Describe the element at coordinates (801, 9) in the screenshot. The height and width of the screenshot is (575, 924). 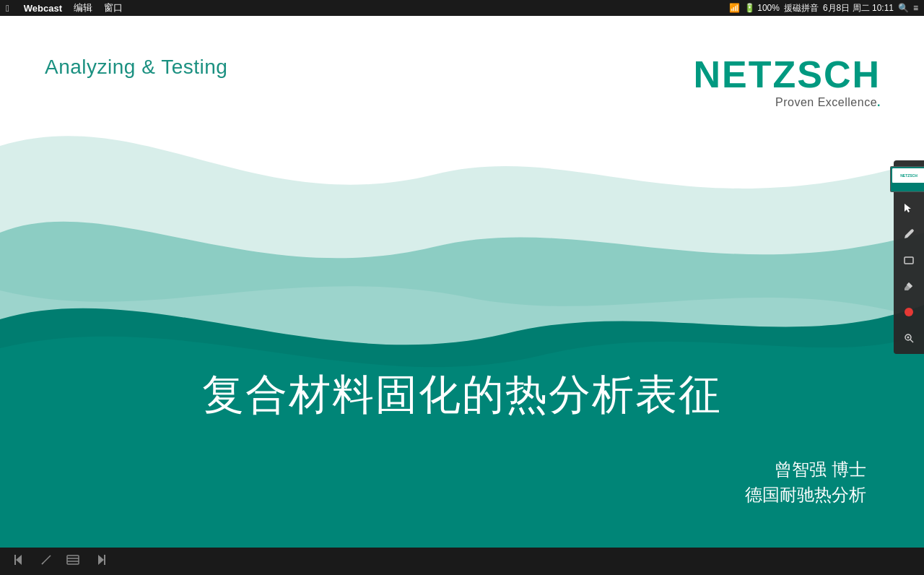
I see `input-method: 援磁拼音` at that location.